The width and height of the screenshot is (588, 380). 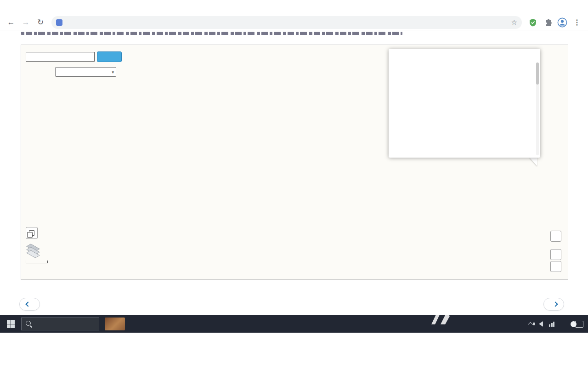 I want to click on chevron-right-icon, so click(x=555, y=304).